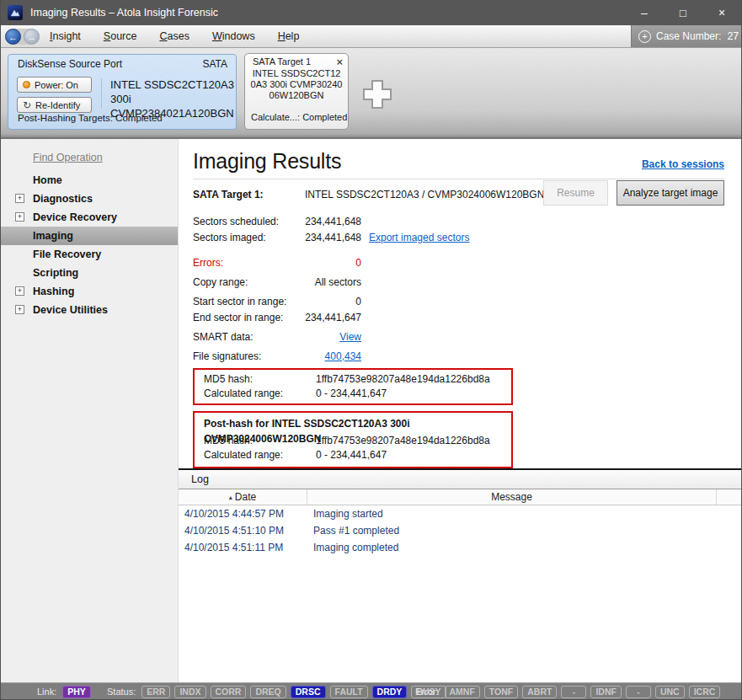  Describe the element at coordinates (120, 36) in the screenshot. I see `menu-source: Source` at that location.